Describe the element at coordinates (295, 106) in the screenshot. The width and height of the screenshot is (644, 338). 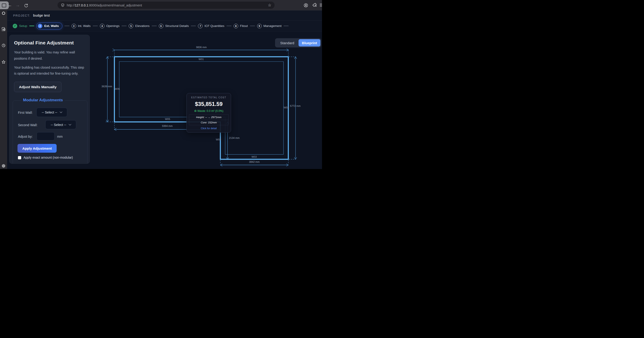
I see `dimension-label-right: 5772 mm` at that location.